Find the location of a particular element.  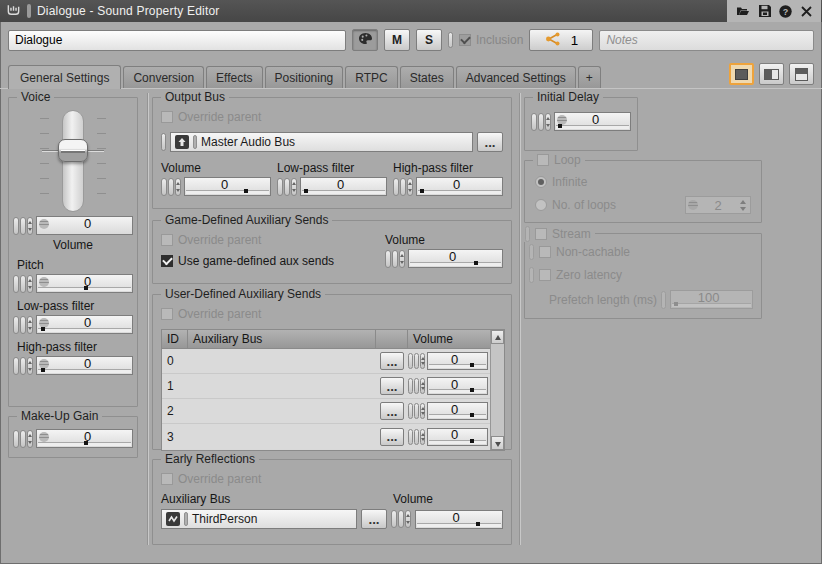

tabs: General Settings Conversion Effects Posi… is located at coordinates (306, 76).